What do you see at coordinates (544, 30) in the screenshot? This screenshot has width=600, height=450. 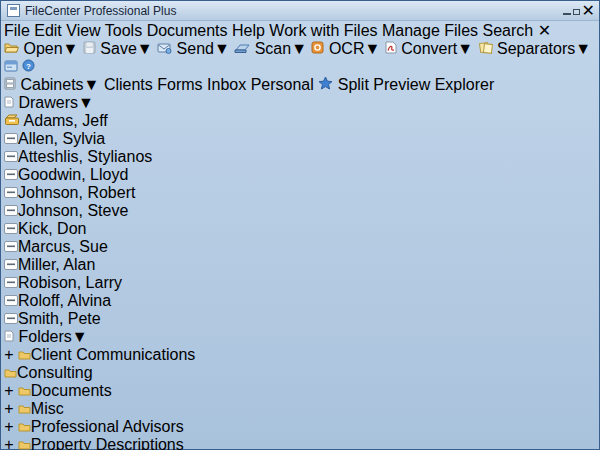 I see `tab-close-icon: ✕` at bounding box center [544, 30].